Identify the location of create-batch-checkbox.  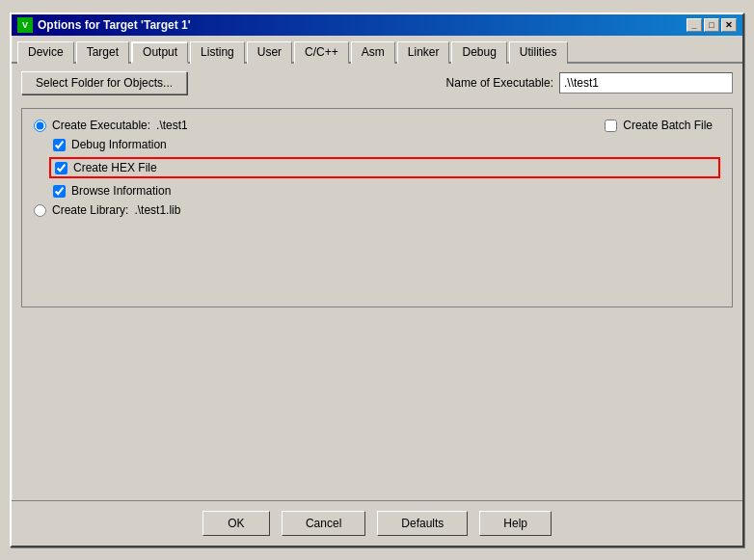
(611, 125).